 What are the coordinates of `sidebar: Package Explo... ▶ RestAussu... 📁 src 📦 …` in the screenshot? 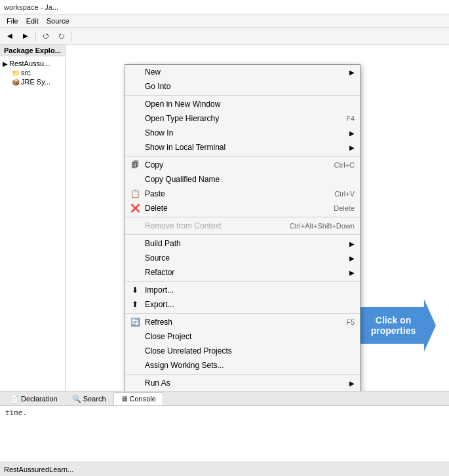 It's located at (33, 217).